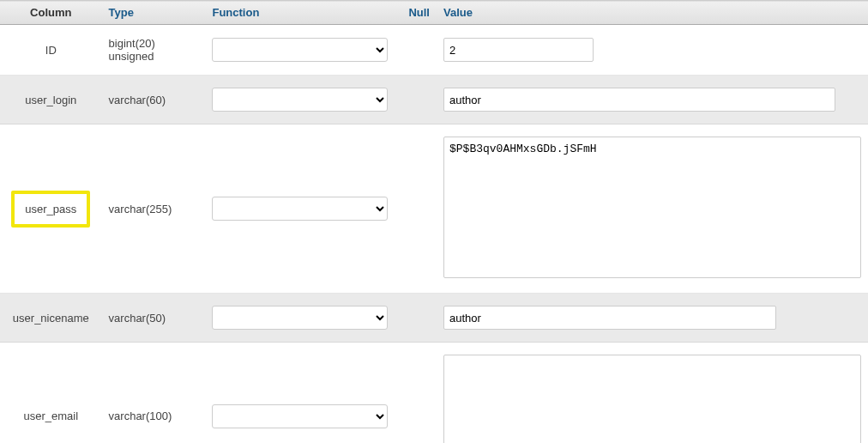 Image resolution: width=868 pixels, height=443 pixels. Describe the element at coordinates (419, 13) in the screenshot. I see `header-null: Null` at that location.